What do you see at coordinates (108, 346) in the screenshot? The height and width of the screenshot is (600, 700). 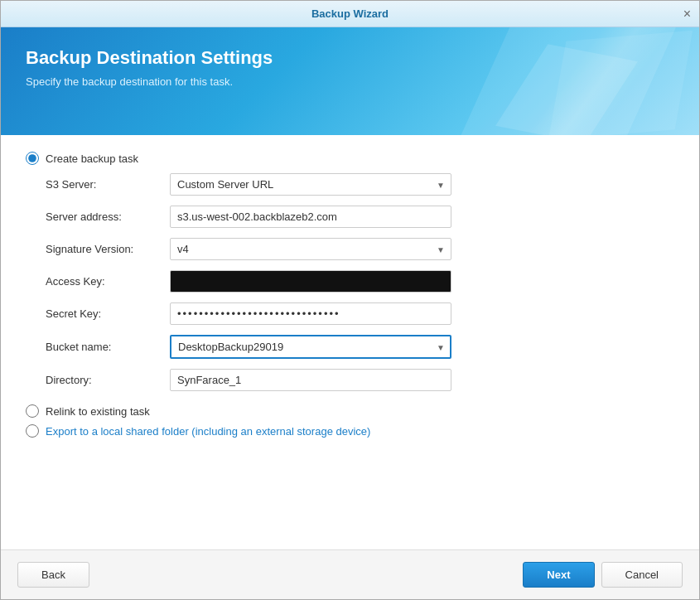 I see `bucket-name-label: Bucket name:` at bounding box center [108, 346].